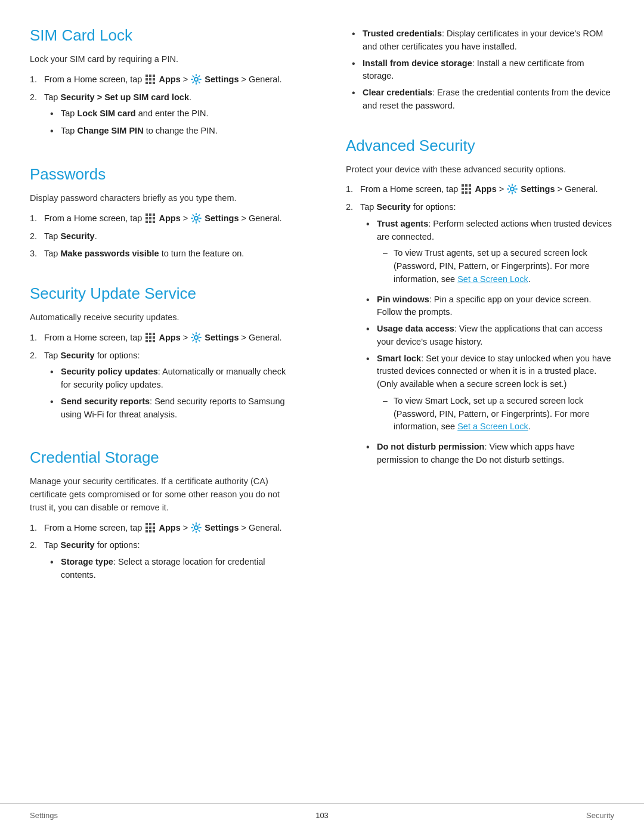 The width and height of the screenshot is (644, 833). What do you see at coordinates (496, 395) in the screenshot?
I see `bullet-text: Smart lock: Set your device to stay unlo…` at bounding box center [496, 395].